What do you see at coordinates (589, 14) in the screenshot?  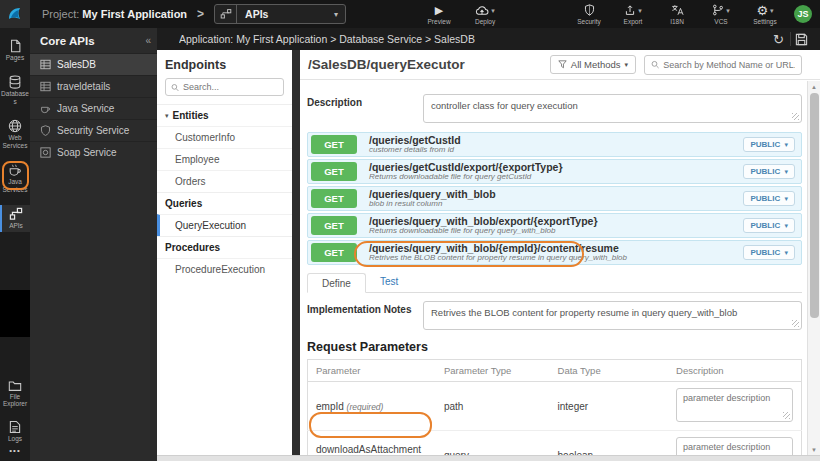 I see `security-button: Security` at bounding box center [589, 14].